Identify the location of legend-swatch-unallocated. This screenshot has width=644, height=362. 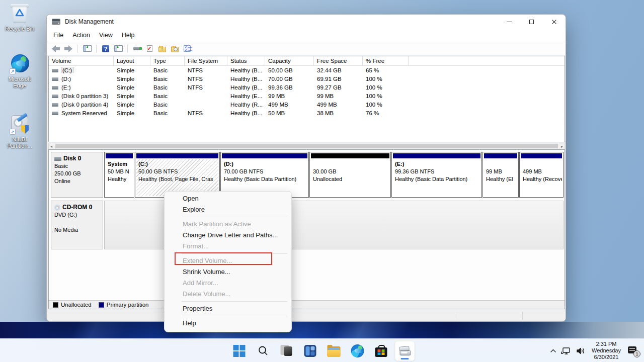
(55, 305).